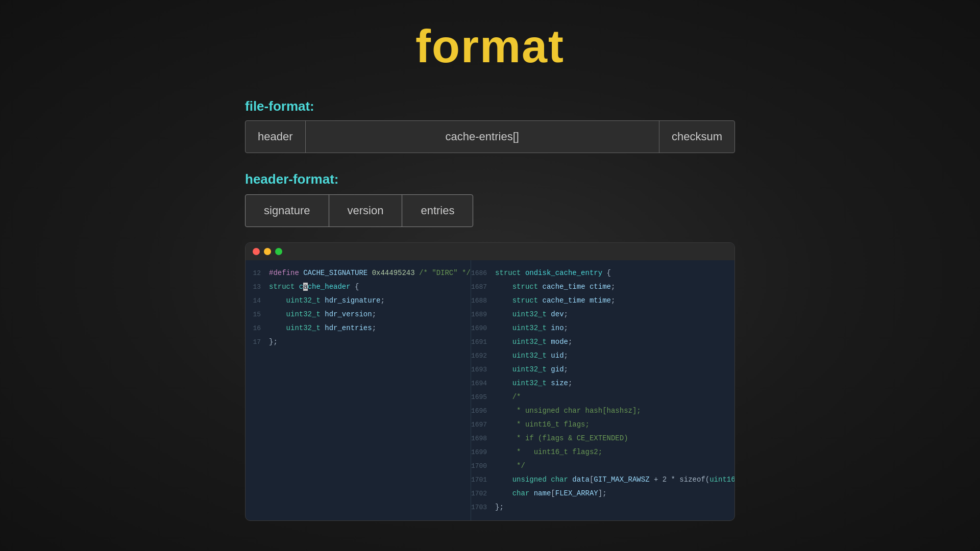 This screenshot has height=551, width=980. I want to click on code-line: 14 uint32_t hdr_signature;, so click(358, 301).